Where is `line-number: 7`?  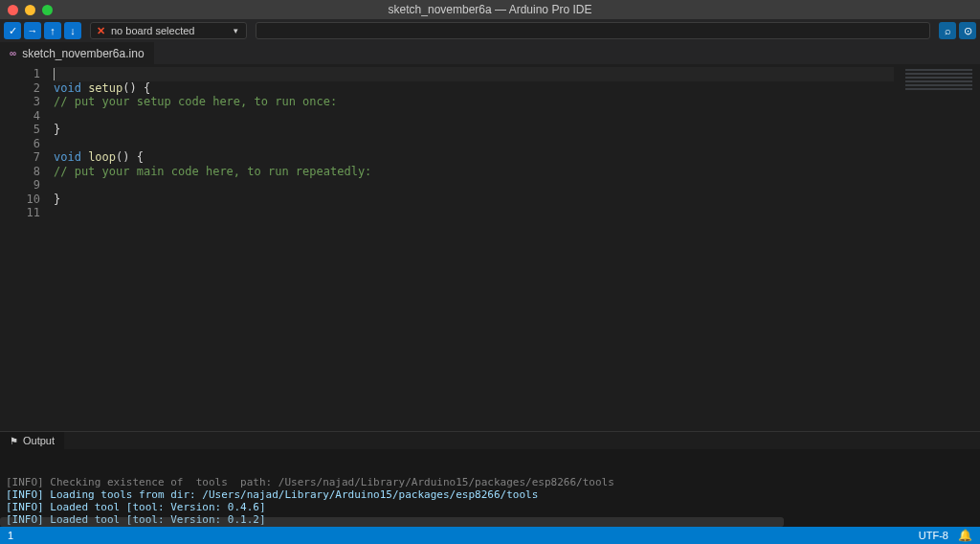
line-number: 7 is located at coordinates (20, 157).